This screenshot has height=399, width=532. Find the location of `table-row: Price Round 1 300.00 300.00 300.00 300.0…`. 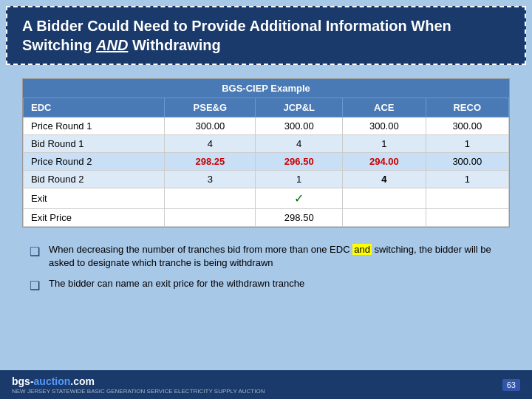

table-row: Price Round 1 300.00 300.00 300.00 300.0… is located at coordinates (266, 126).